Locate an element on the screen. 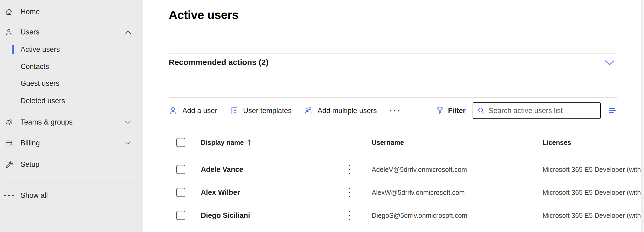 The width and height of the screenshot is (644, 232). search-input is located at coordinates (537, 111).